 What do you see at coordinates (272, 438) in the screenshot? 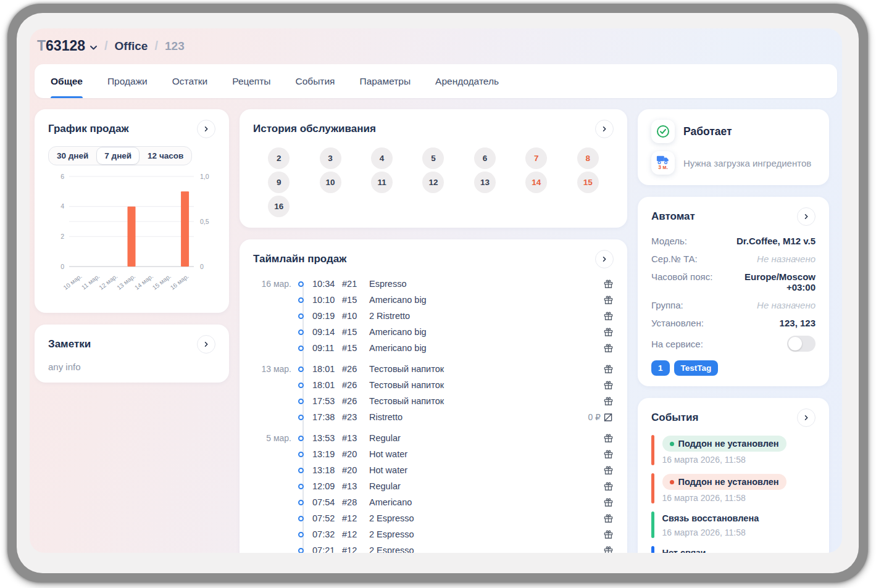
I see `timeline-date: 5 мар.` at bounding box center [272, 438].